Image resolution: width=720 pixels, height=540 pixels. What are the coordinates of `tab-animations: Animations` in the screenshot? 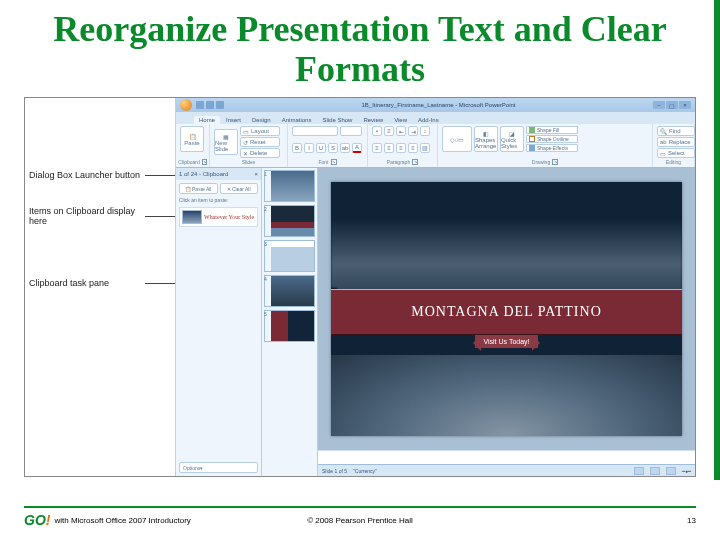 It's located at (297, 120).